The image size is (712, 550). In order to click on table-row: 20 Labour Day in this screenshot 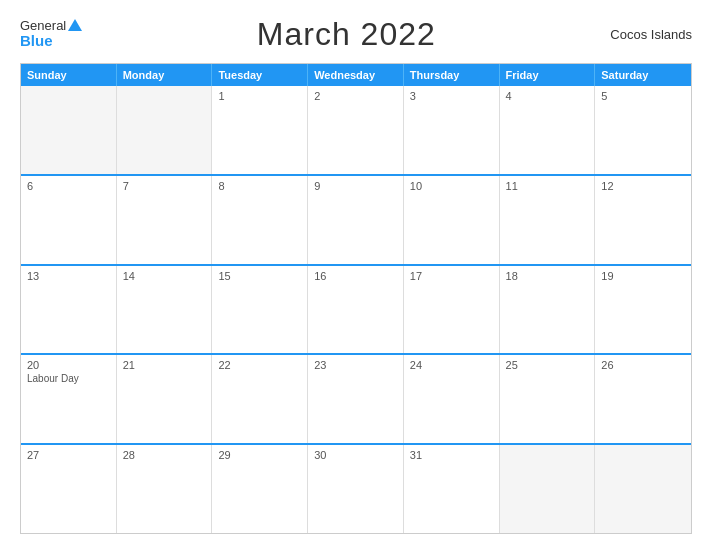, I will do `click(69, 399)`.